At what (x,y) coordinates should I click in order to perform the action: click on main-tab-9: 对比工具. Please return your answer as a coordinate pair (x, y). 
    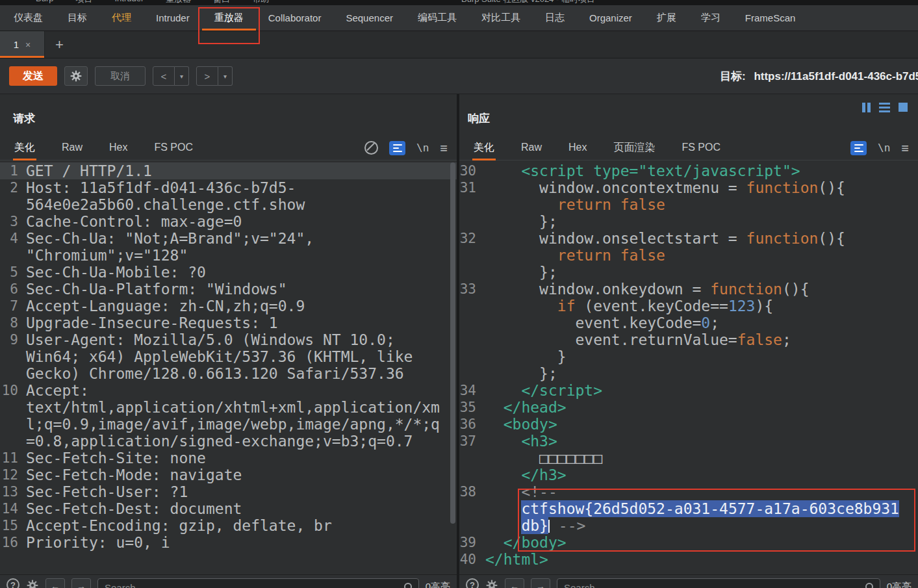
    Looking at the image, I should click on (501, 18).